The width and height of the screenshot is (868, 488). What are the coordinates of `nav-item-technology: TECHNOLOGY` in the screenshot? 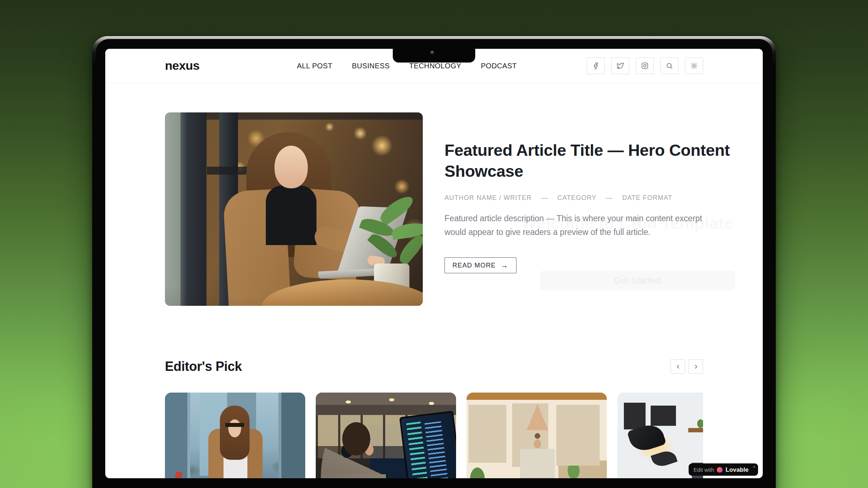 It's located at (435, 66).